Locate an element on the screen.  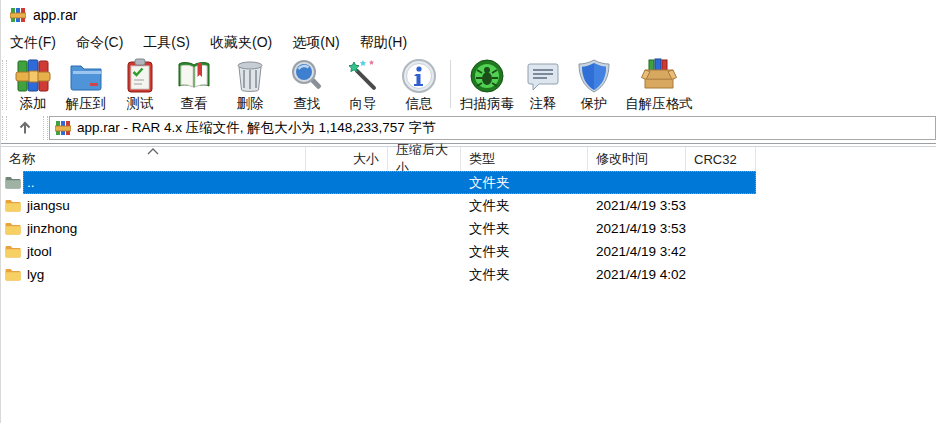
comment-button: 注释 is located at coordinates (543, 85).